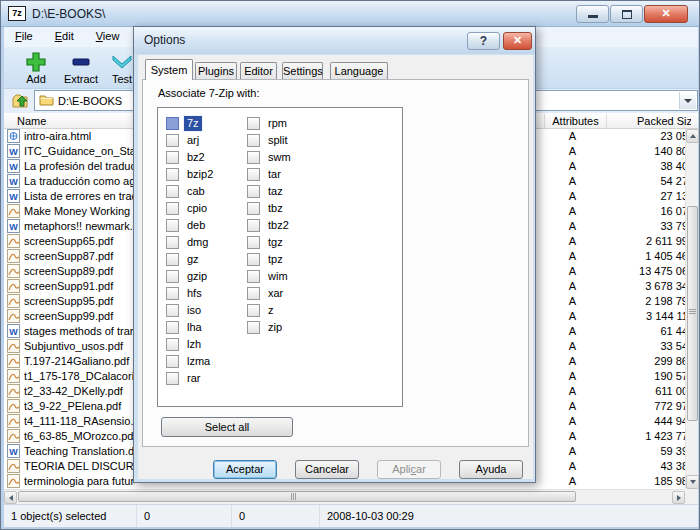 The height and width of the screenshot is (530, 700). Describe the element at coordinates (278, 226) in the screenshot. I see `extension-label: tbz2` at that location.